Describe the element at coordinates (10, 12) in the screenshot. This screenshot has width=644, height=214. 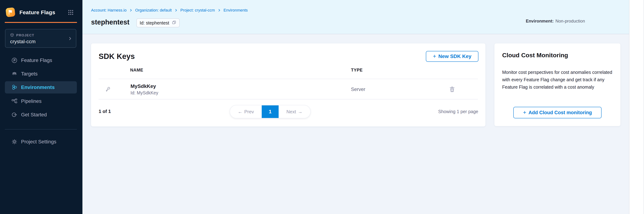
I see `feature-flags-logo-icon` at that location.